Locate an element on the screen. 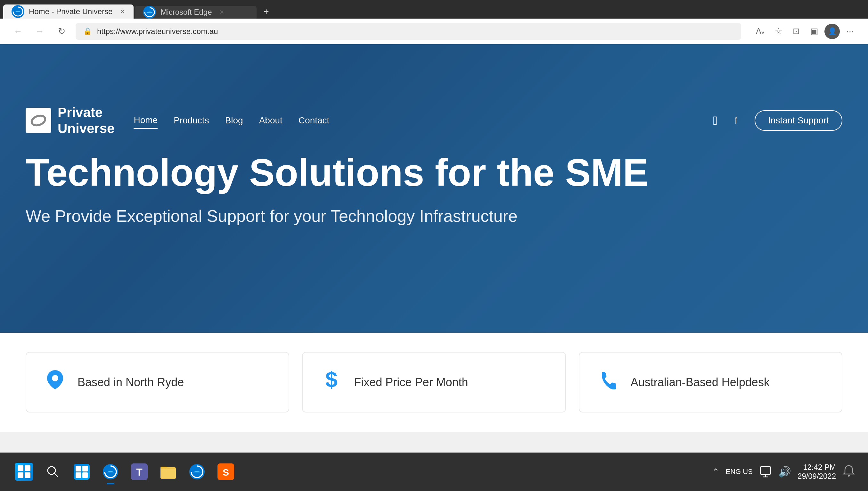  active-tab: Home - Private Universe ✕ is located at coordinates (68, 11).